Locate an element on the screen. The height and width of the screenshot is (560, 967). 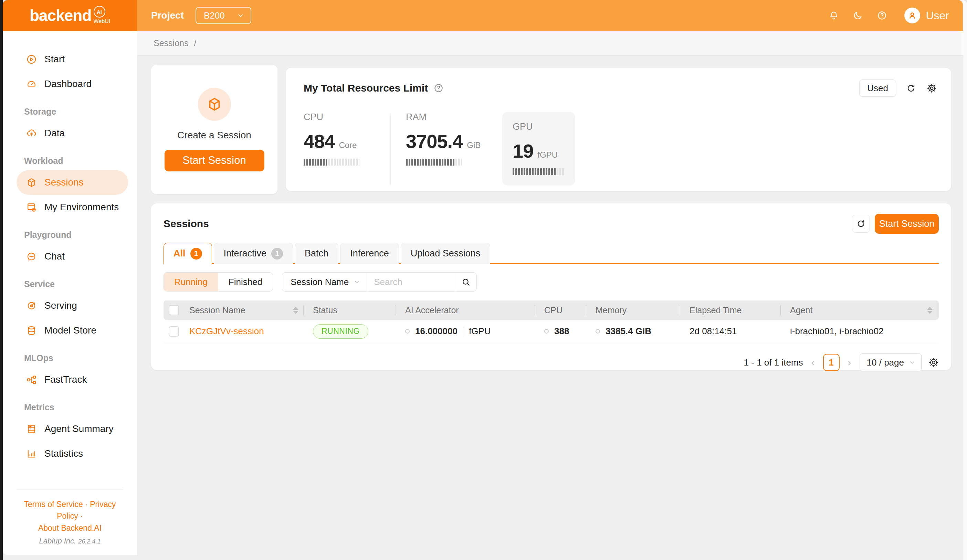
dark-mode-moon-icon is located at coordinates (858, 15).